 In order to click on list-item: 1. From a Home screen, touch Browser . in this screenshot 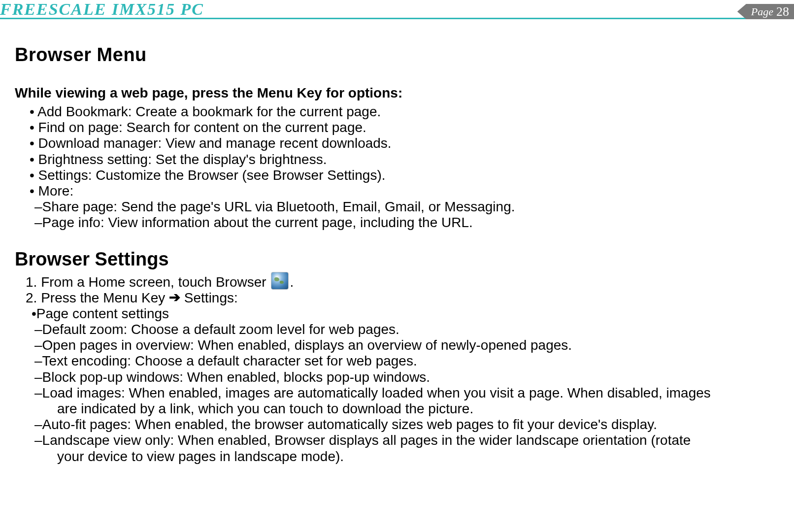, I will do `click(402, 281)`.